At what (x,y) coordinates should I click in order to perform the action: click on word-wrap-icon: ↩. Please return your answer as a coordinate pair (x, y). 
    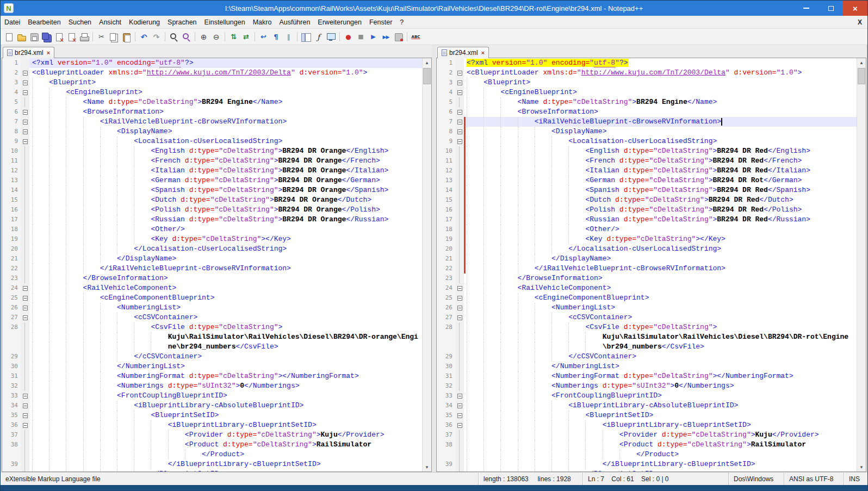
    Looking at the image, I should click on (263, 37).